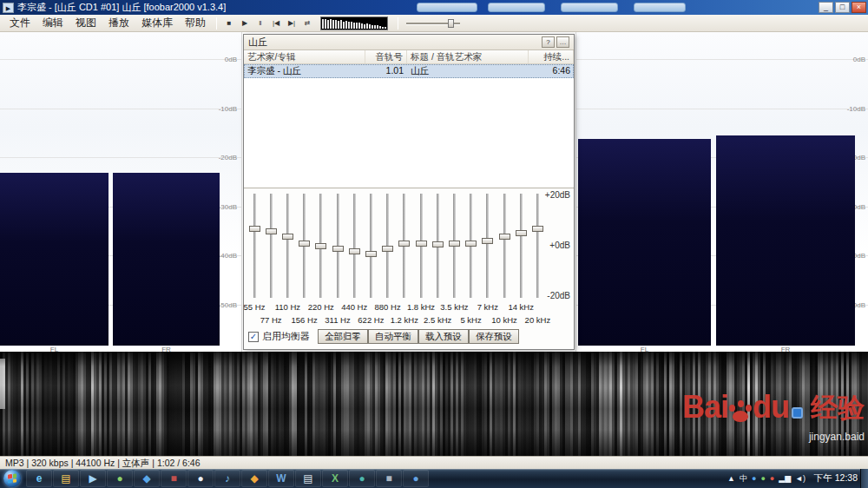  What do you see at coordinates (409, 71) in the screenshot?
I see `playlist-row: 李宗盛 - 山丘1.01山丘6:46` at bounding box center [409, 71].